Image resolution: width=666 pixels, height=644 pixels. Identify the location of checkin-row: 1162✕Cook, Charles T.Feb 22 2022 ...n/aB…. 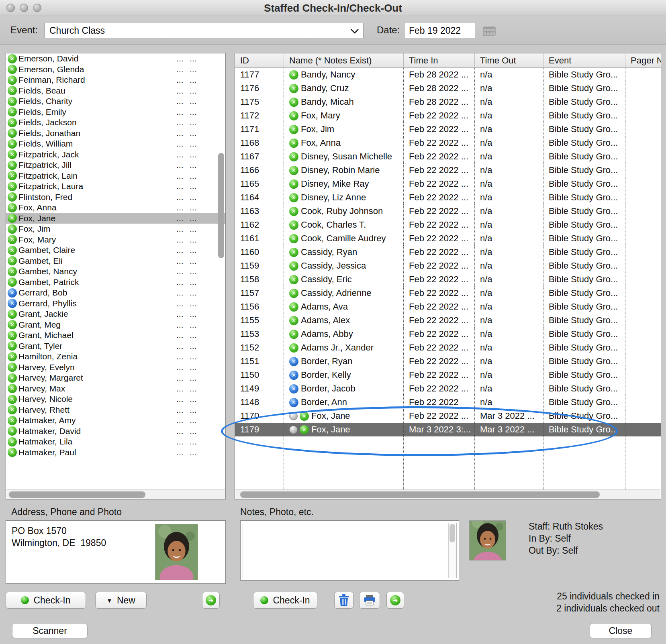
(448, 225).